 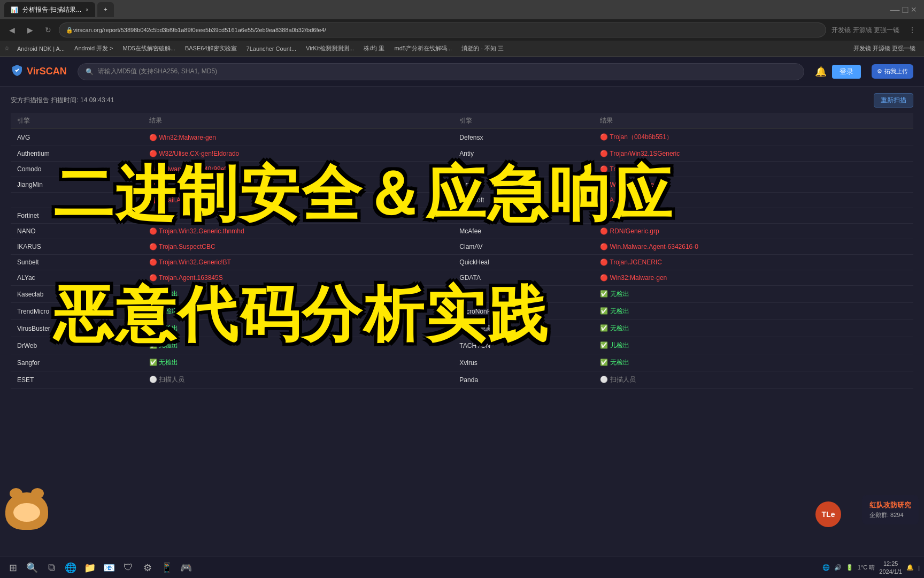 I want to click on result1-cell: ✅ 儿检出, so click(x=298, y=346).